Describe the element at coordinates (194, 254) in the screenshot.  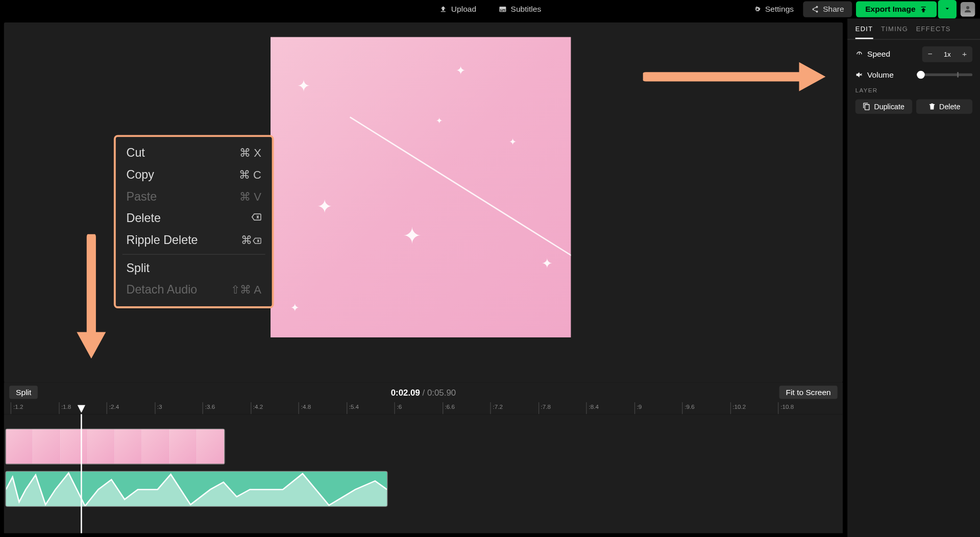
I see `ctx-separator` at that location.